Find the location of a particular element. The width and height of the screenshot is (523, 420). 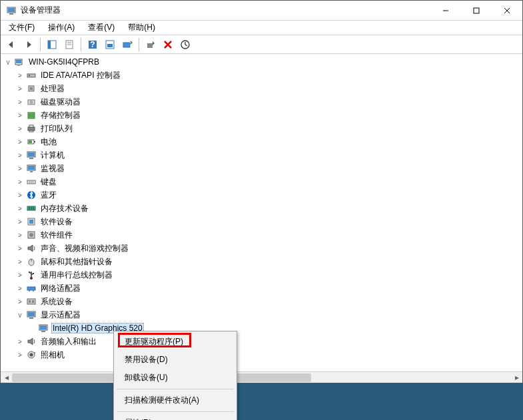

tree-node: >打印队列 is located at coordinates (268, 128).